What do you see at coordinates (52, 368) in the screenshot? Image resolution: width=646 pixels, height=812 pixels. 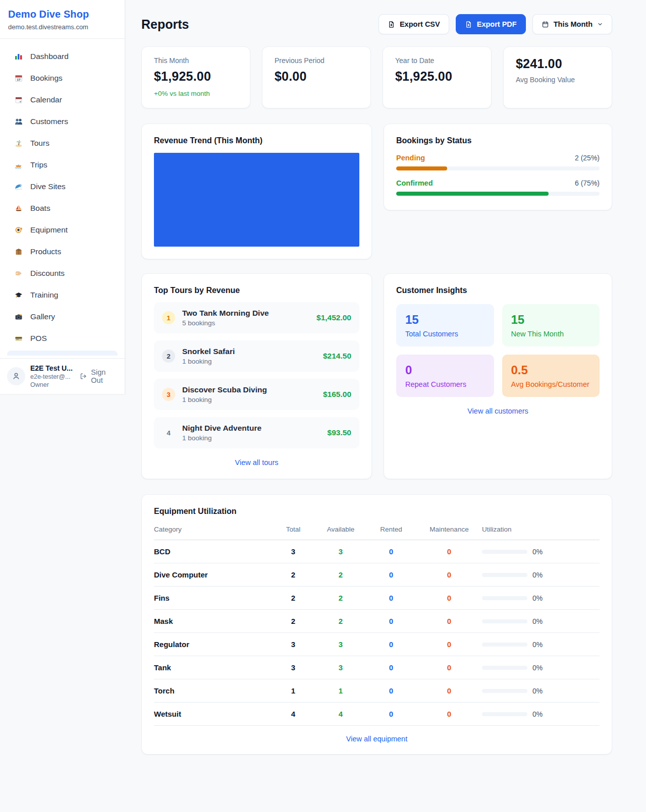 I see `user-name: E2E Test U...` at bounding box center [52, 368].